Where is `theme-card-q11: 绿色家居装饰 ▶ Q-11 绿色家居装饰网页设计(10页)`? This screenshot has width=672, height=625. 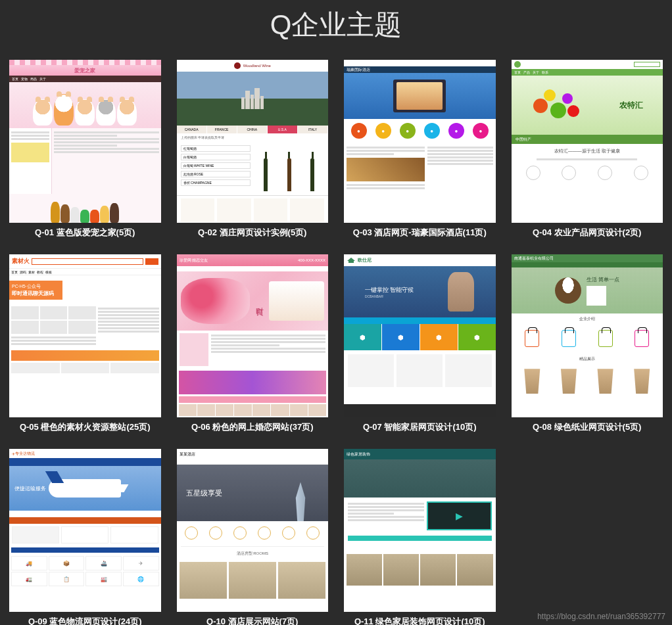 theme-card-q11: 绿色家居装饰 ▶ Q-11 绿色家居装饰网页设计(10页) is located at coordinates (420, 537).